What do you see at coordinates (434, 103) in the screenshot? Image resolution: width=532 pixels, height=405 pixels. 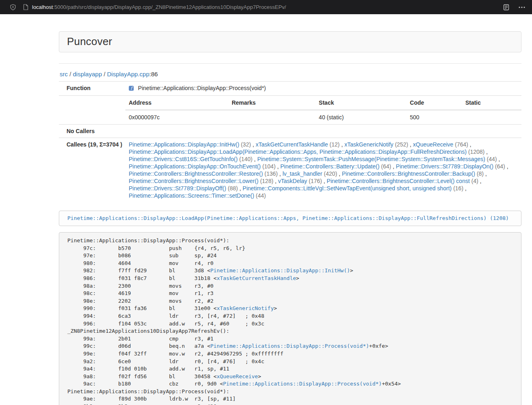 I see `col-header-code: Code` at bounding box center [434, 103].